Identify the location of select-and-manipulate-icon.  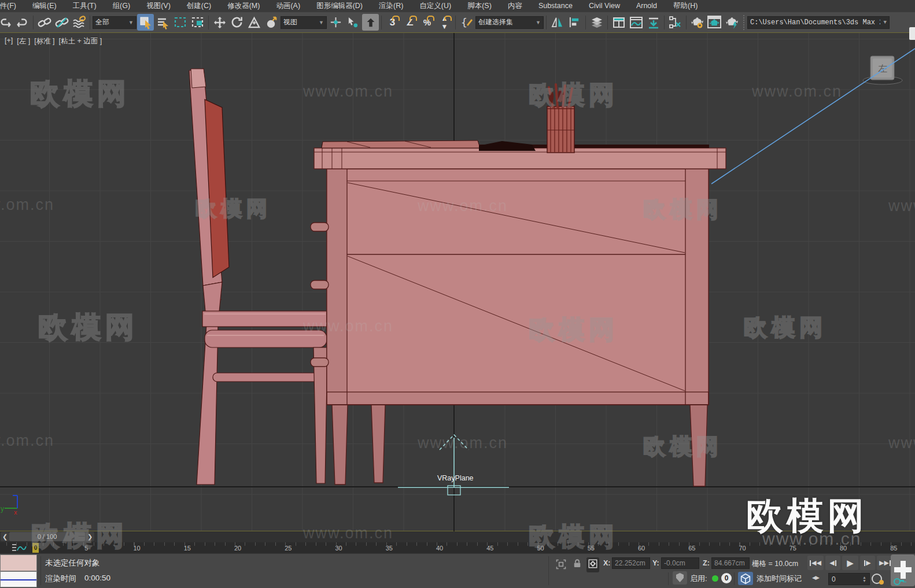
(353, 22).